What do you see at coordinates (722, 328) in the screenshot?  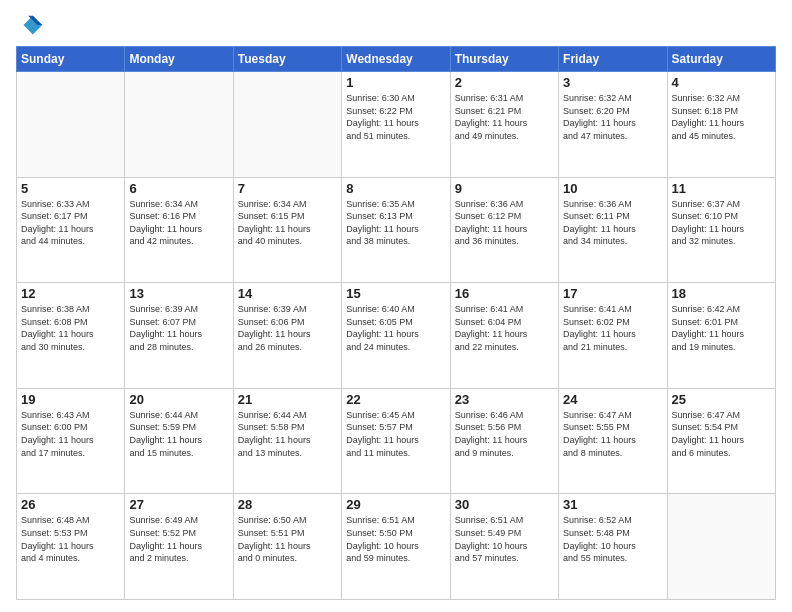 I see `day-info: Sunrise: 6:42 AM Sunset: 6:01 PM Dayligh…` at bounding box center [722, 328].